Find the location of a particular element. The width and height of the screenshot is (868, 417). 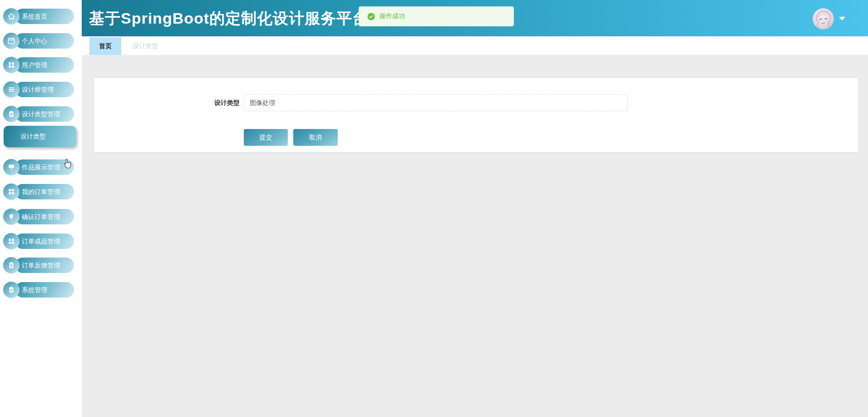

sidebar-item-design-type-management: 设计类型管理 is located at coordinates (41, 114).